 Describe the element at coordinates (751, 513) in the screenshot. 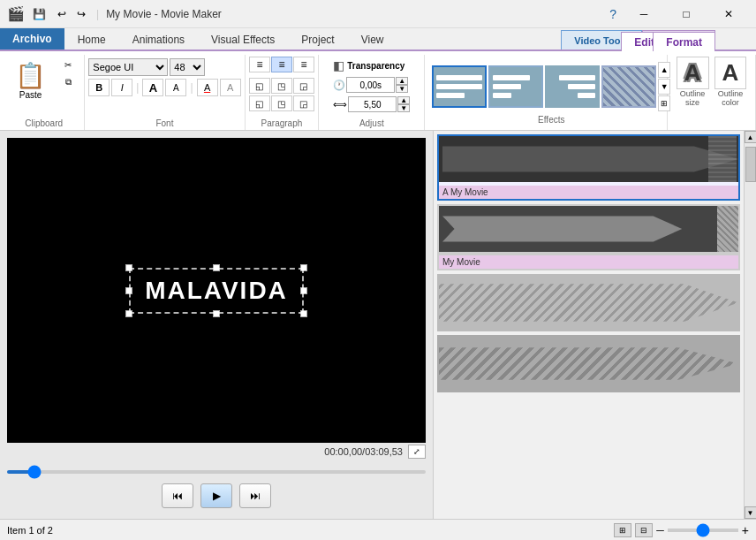

I see `scroll-down-btn: ▼` at that location.